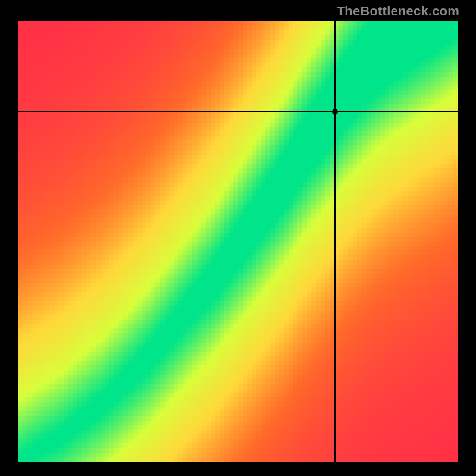 This screenshot has height=476, width=476. What do you see at coordinates (335, 112) in the screenshot?
I see `crosshair-marker` at bounding box center [335, 112].